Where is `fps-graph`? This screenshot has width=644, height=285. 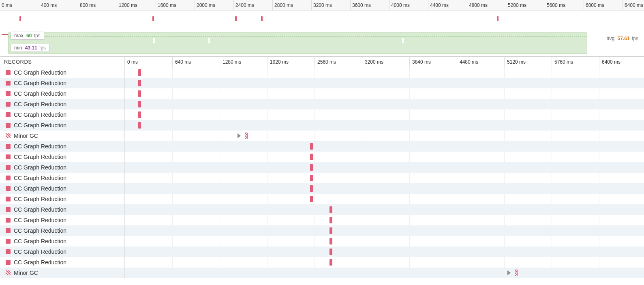 fps-graph is located at coordinates (297, 43).